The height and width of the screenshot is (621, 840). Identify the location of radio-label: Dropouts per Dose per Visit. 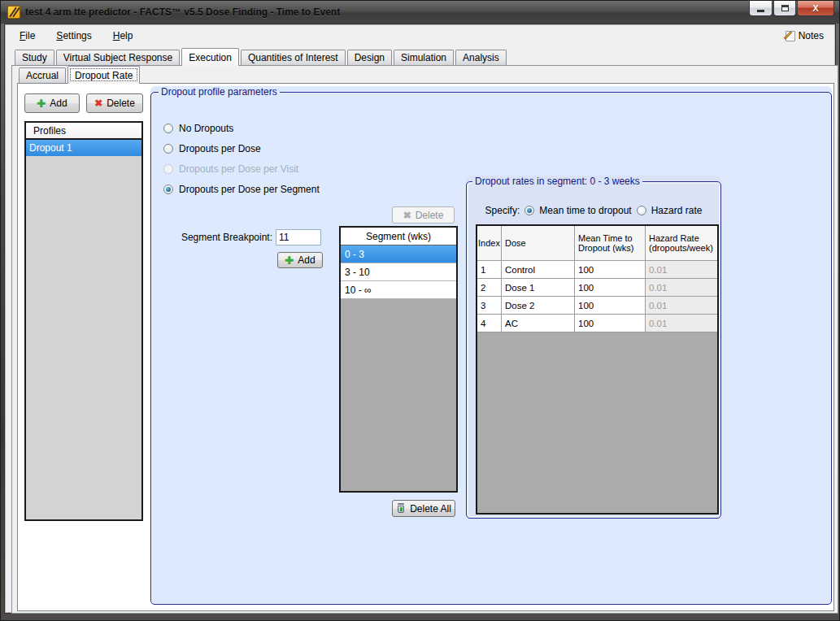
(239, 169).